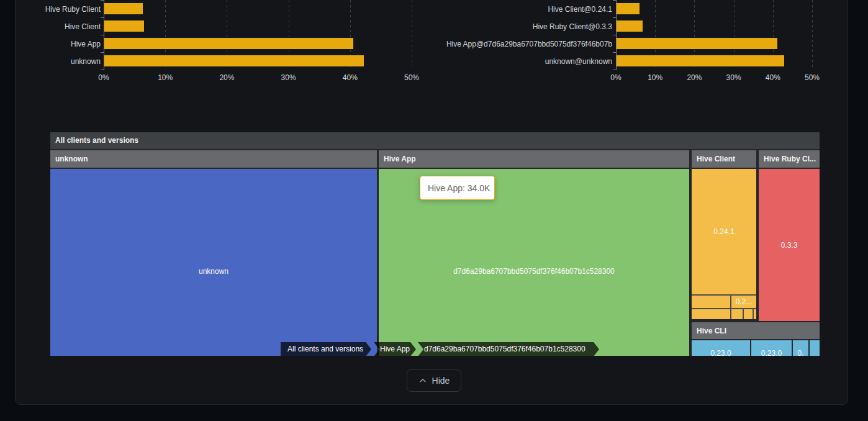  Describe the element at coordinates (423, 381) in the screenshot. I see `chevron-up-icon` at that location.